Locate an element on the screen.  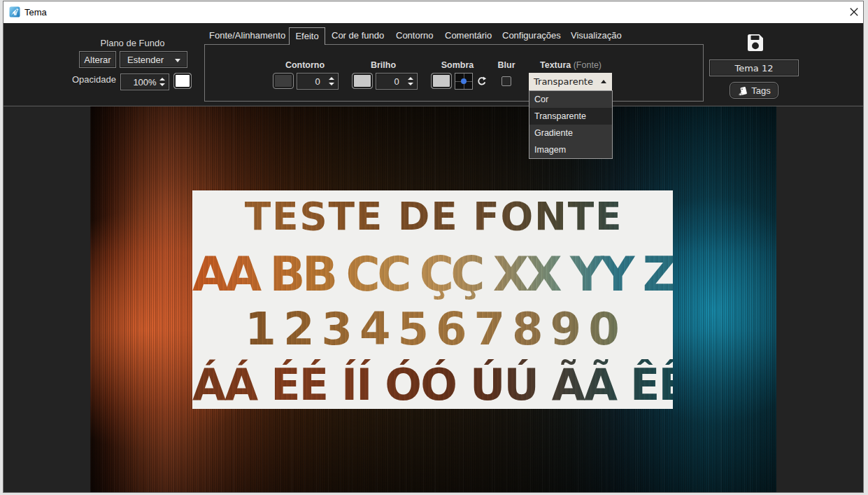
blur-label: Blur is located at coordinates (506, 65).